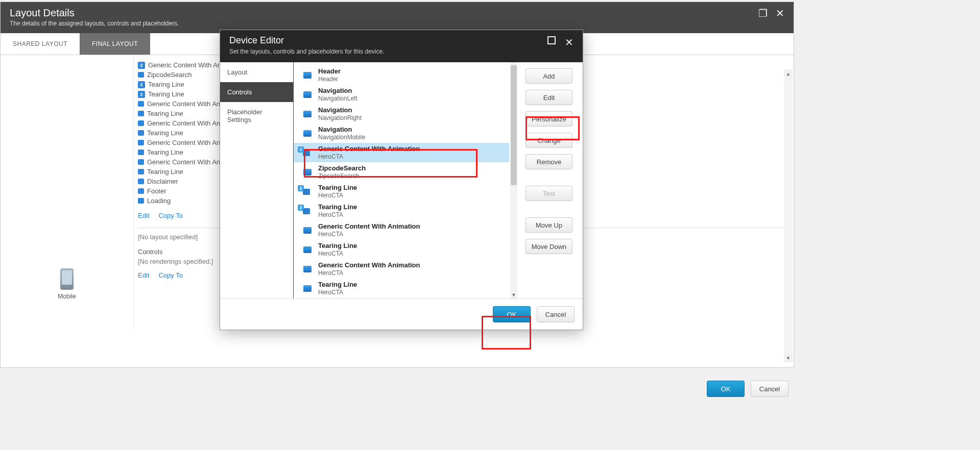 This screenshot has height=450, width=980. Describe the element at coordinates (115, 44) in the screenshot. I see `tab-final-layout: FINAL LAYOUT` at that location.